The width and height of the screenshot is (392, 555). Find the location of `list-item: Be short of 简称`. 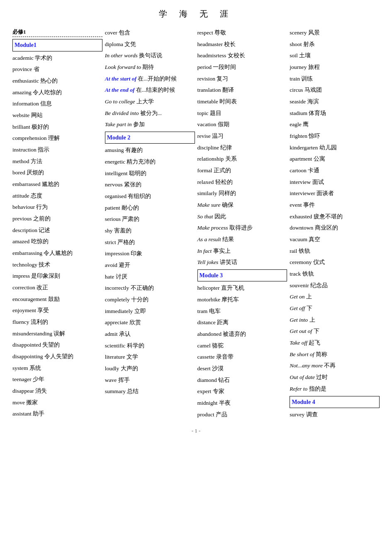

list-item: Be short of 简称 is located at coordinates (334, 355).